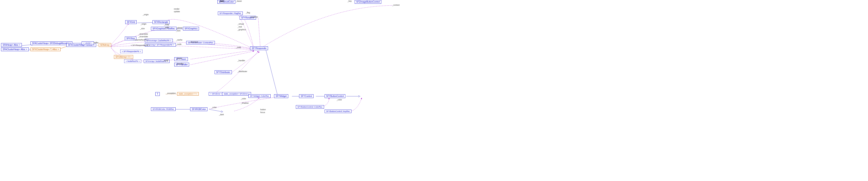 This screenshot has width=868, height=181. I want to click on label-global: _global, so click(179, 28).